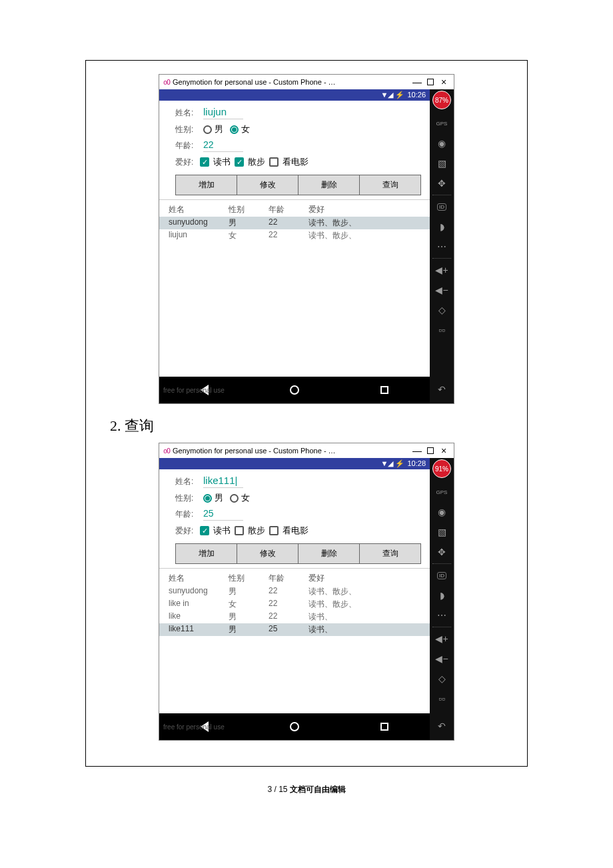 Image resolution: width=613 pixels, height=868 pixels. Describe the element at coordinates (295, 604) in the screenshot. I see `table-row: like in女22读书、散步、` at that location.